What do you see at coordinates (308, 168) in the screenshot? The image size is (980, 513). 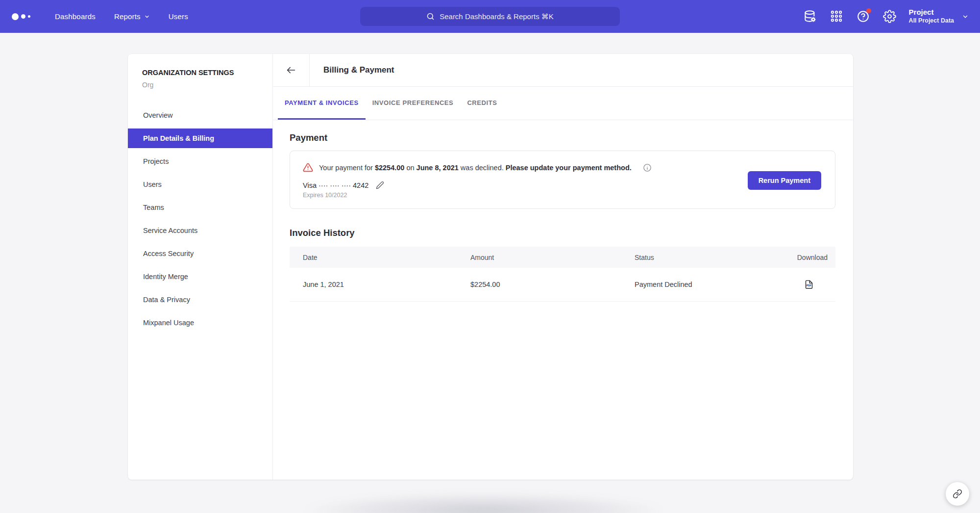 I see `warning-triangle-icon` at bounding box center [308, 168].